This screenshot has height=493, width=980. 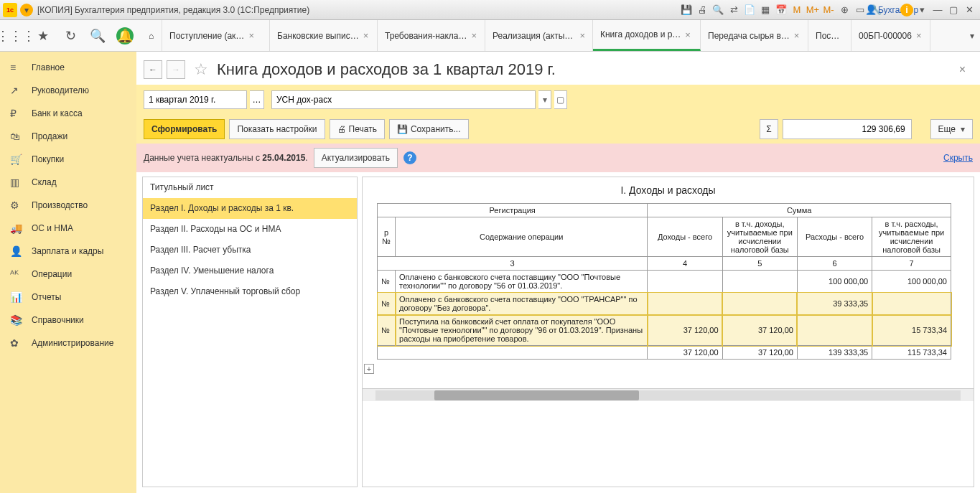 What do you see at coordinates (98, 36) in the screenshot?
I see `search-icon: 🔍` at bounding box center [98, 36].